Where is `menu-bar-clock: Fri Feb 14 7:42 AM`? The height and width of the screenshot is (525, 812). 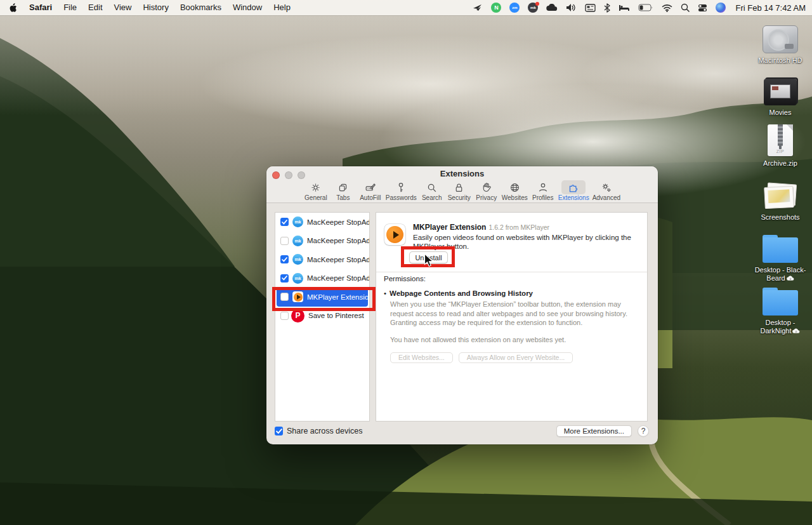
menu-bar-clock: Fri Feb 14 7:42 AM is located at coordinates (770, 8).